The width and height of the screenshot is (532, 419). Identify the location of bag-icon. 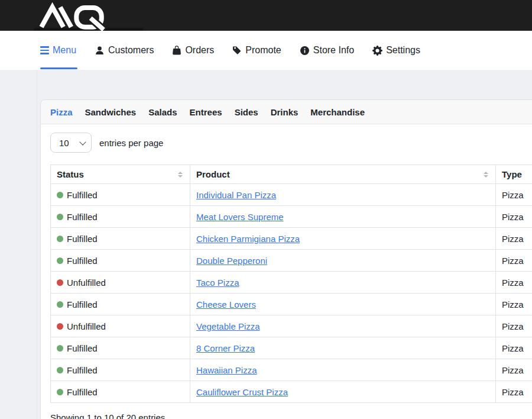
(177, 50).